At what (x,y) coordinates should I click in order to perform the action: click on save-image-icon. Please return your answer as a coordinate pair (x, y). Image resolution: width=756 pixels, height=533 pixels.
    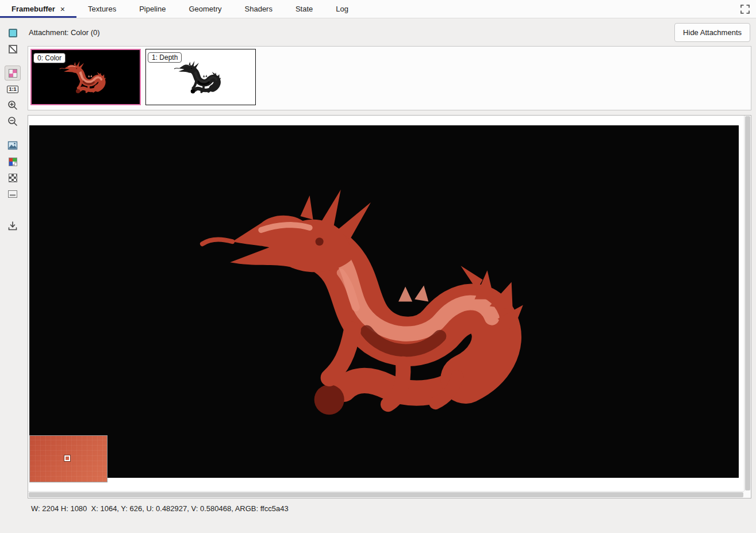
    Looking at the image, I should click on (13, 226).